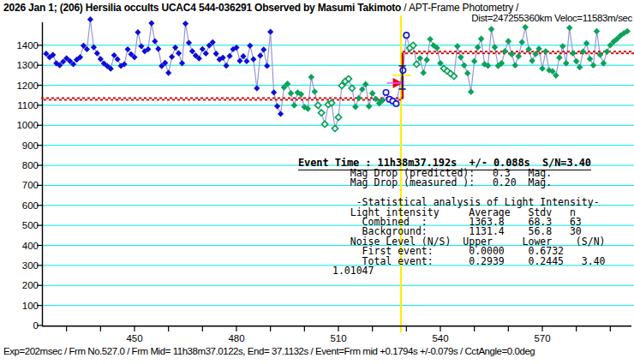  I want to click on y-tick-label: 900, so click(31, 146).